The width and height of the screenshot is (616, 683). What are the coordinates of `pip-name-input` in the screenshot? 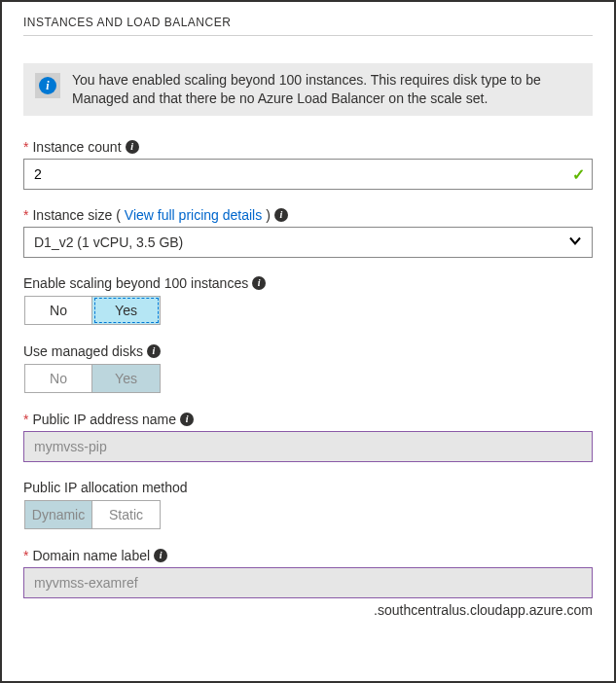 It's located at (308, 447).